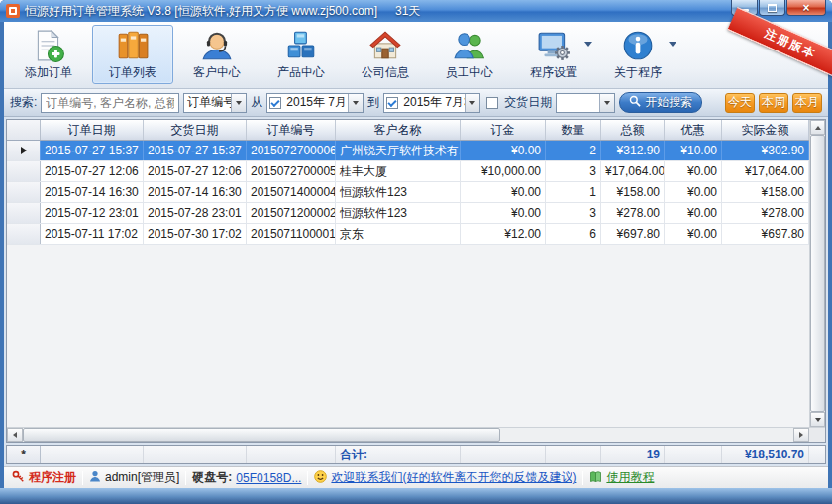 This screenshot has width=832, height=504. I want to click on scroll-left-icon, so click(15, 435).